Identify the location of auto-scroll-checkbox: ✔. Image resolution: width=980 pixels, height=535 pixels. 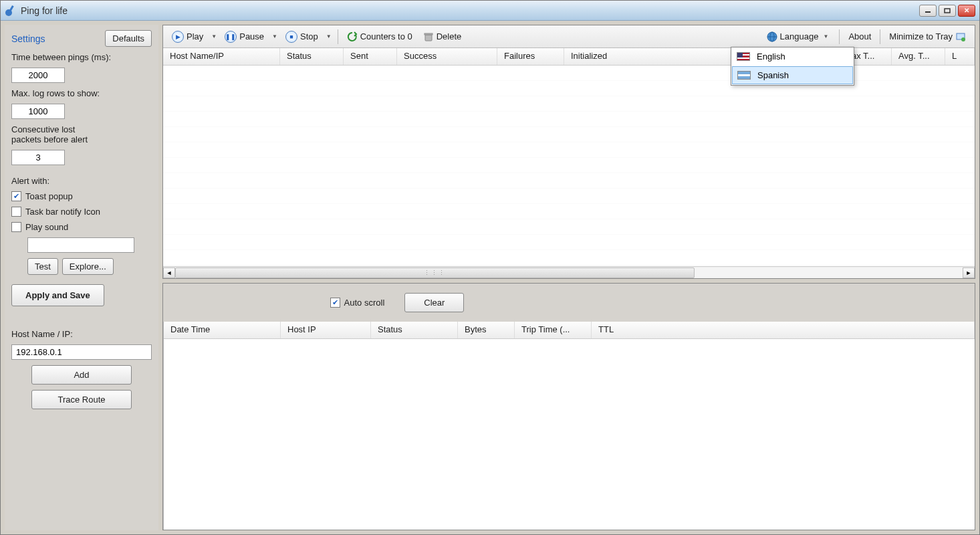
(336, 302).